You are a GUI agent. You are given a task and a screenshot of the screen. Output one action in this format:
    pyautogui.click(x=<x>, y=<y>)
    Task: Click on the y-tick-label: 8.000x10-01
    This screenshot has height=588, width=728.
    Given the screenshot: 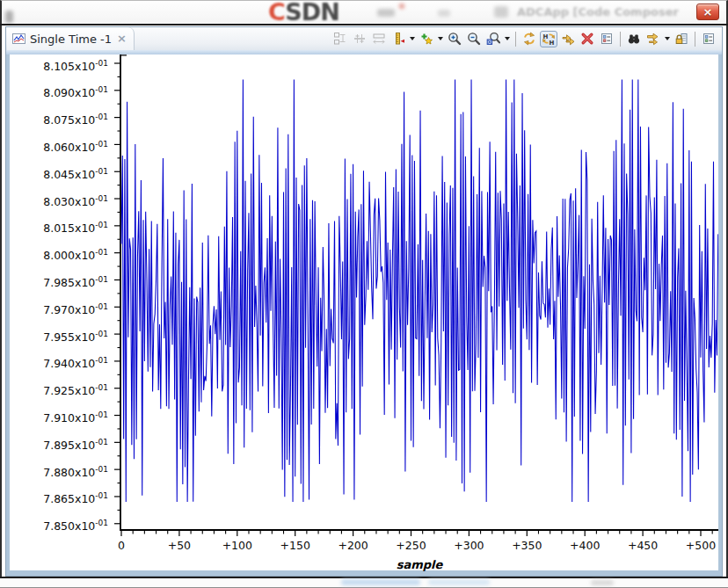 What is the action you would take?
    pyautogui.click(x=59, y=254)
    